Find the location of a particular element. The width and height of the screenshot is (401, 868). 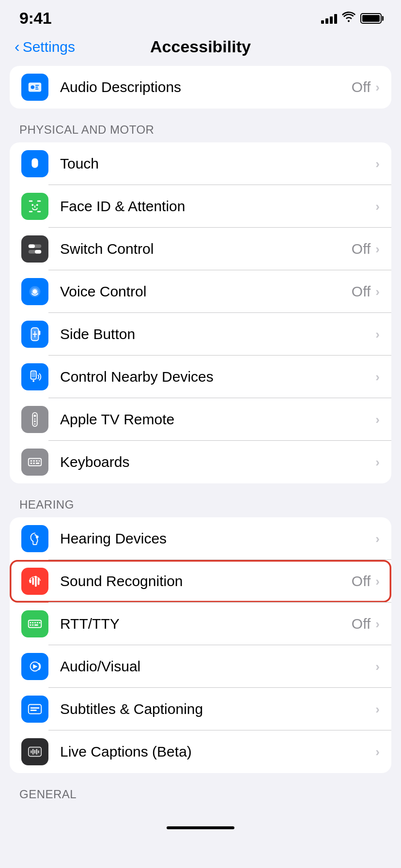

audio-visual-icon is located at coordinates (35, 666).